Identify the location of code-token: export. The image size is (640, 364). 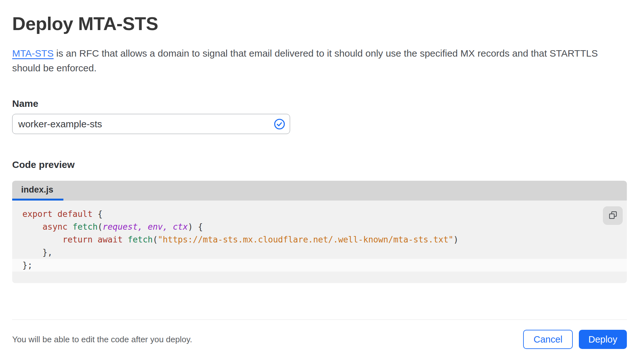
(37, 214).